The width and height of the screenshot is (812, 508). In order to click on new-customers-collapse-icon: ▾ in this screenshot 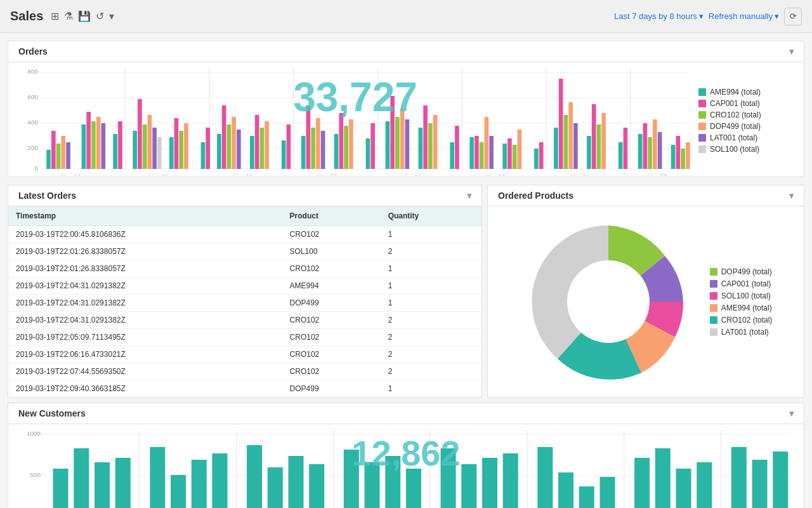, I will do `click(792, 413)`.